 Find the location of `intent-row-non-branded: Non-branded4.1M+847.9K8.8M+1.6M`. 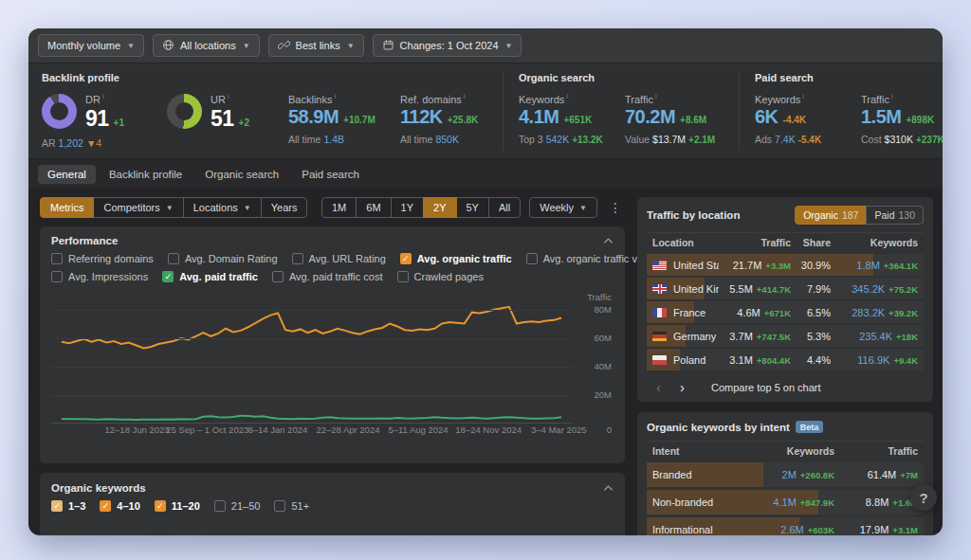

intent-row-non-branded: Non-branded4.1M+847.9K8.8M+1.6M is located at coordinates (785, 502).